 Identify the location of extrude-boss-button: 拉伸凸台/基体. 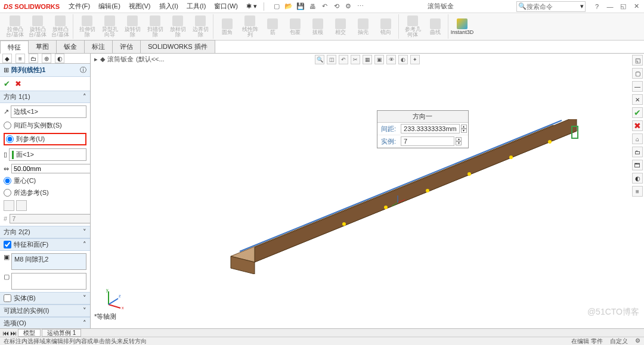
(15, 27).